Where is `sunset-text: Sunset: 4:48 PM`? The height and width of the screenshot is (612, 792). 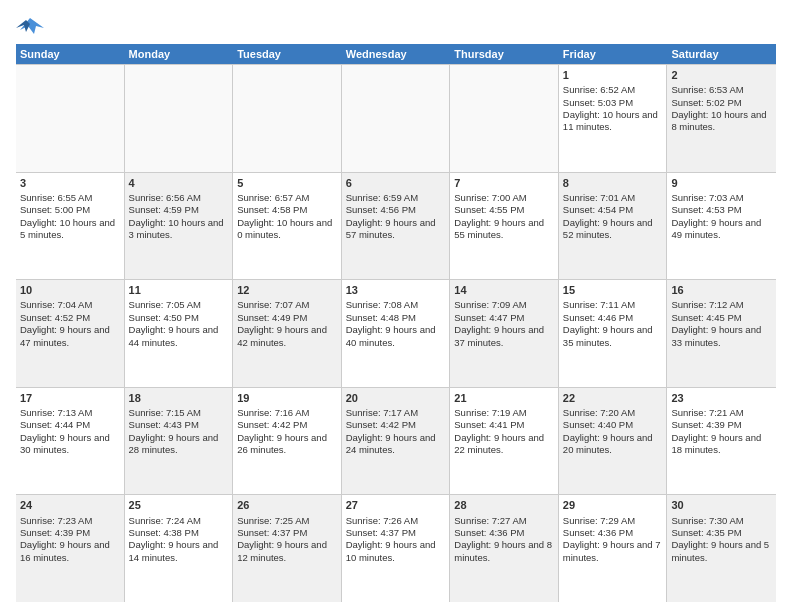 sunset-text: Sunset: 4:48 PM is located at coordinates (396, 318).